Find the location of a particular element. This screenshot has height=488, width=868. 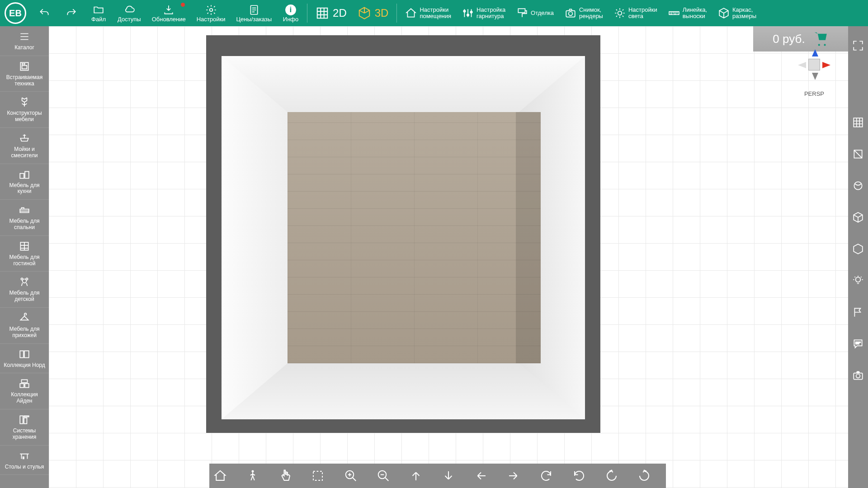

room-settings-button: Настройкипомещения is located at coordinates (428, 14).